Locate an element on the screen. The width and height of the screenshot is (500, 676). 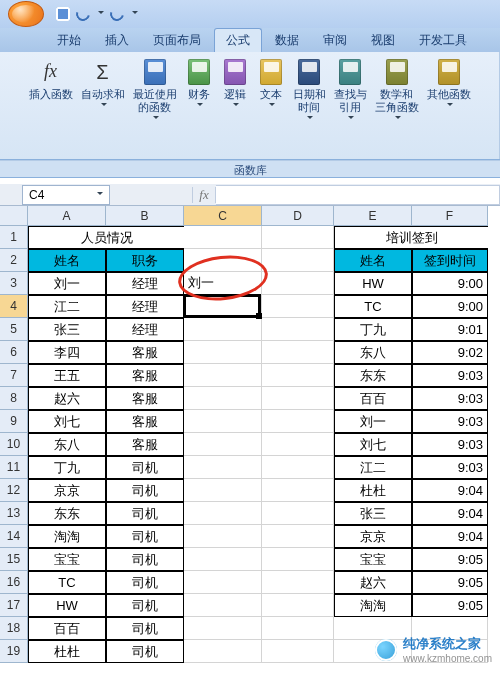
cell-D5 is located at coordinates (298, 330).